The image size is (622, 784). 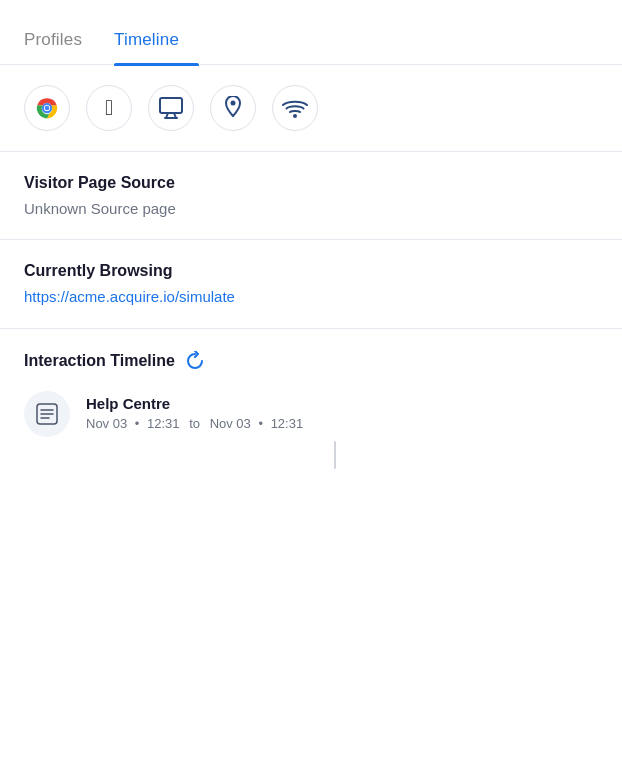 I want to click on timeline-start-time: 12:31, so click(x=164, y=424).